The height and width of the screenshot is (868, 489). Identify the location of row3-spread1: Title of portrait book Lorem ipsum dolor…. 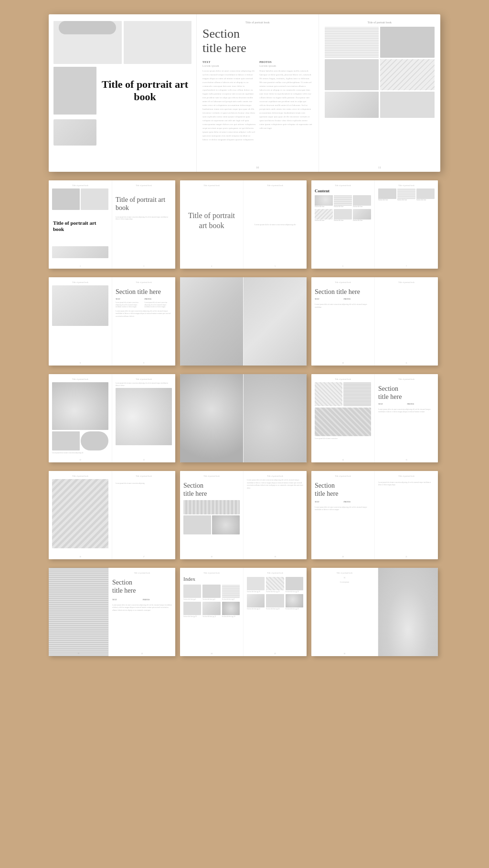
(112, 418).